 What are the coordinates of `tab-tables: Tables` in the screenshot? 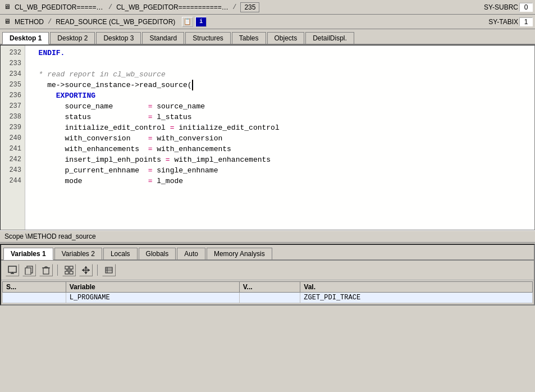 It's located at (249, 38).